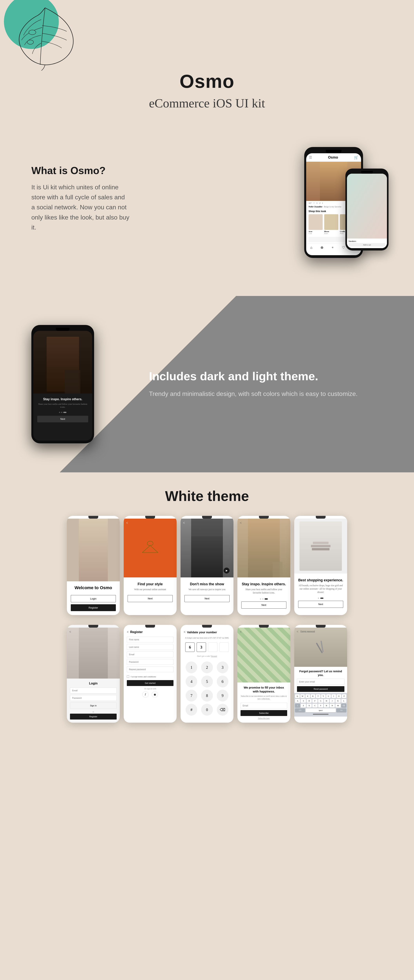  I want to click on key-t: T, so click(318, 696).